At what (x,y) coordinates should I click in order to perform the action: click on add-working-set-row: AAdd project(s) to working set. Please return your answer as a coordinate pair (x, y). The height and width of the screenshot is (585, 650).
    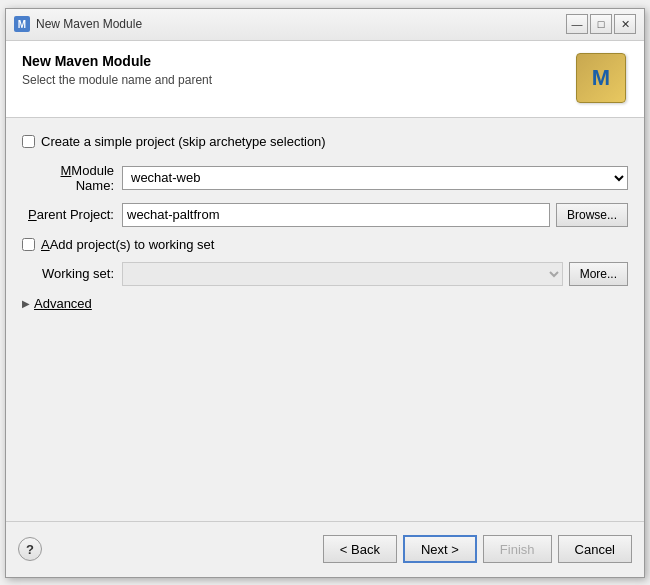
    Looking at the image, I should click on (325, 244).